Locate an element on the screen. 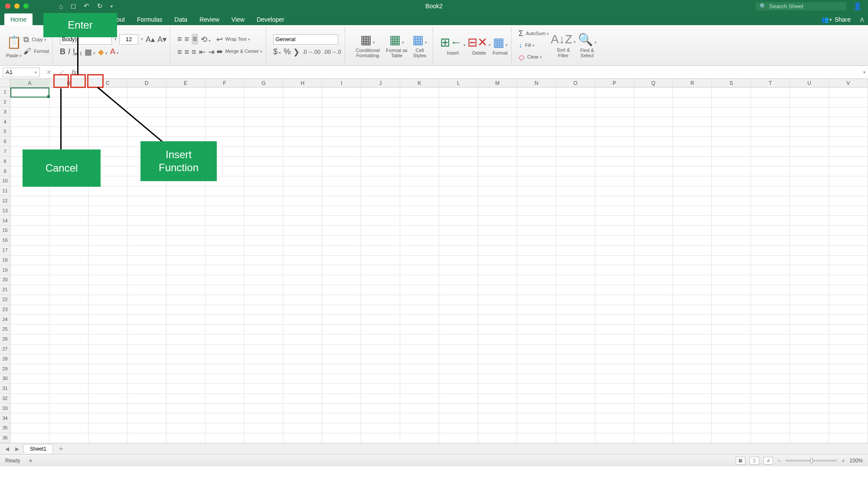 This screenshot has height=481, width=868. row-header: 35 is located at coordinates (5, 428).